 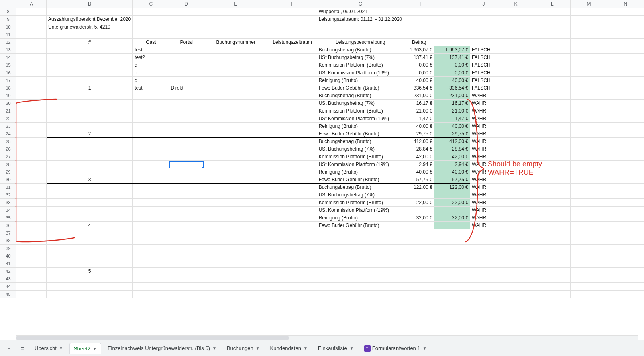 I want to click on cell-A19, so click(x=31, y=96).